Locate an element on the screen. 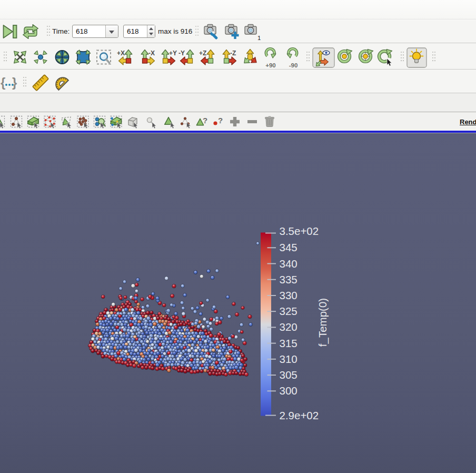  svg-text: 300 is located at coordinates (289, 391).